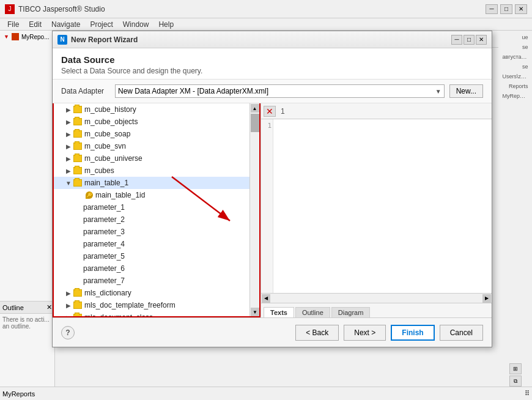 The height and width of the screenshot is (400, 532). Describe the element at coordinates (267, 206) in the screenshot. I see `query-line-numbers: 1` at that location.